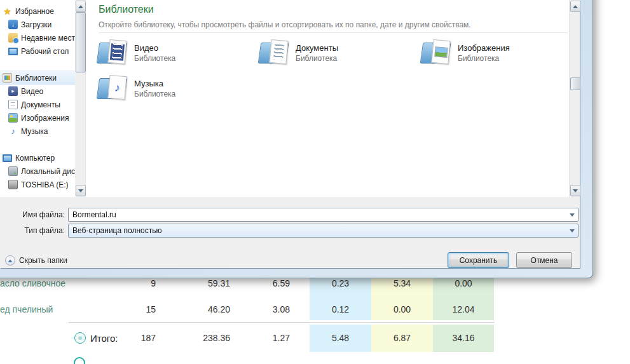 The height and width of the screenshot is (364, 630). Describe the element at coordinates (323, 215) in the screenshot. I see `filename-combobox` at that location.